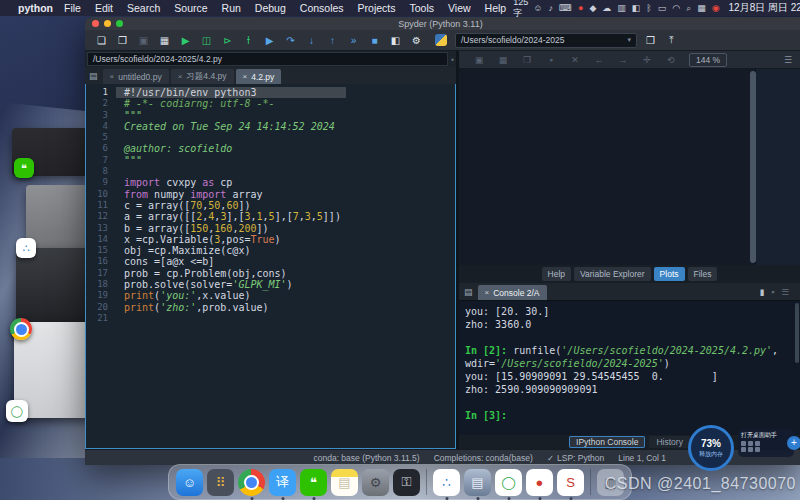 This screenshot has height=500, width=800. I want to click on menu-item-help: Help, so click(496, 8).